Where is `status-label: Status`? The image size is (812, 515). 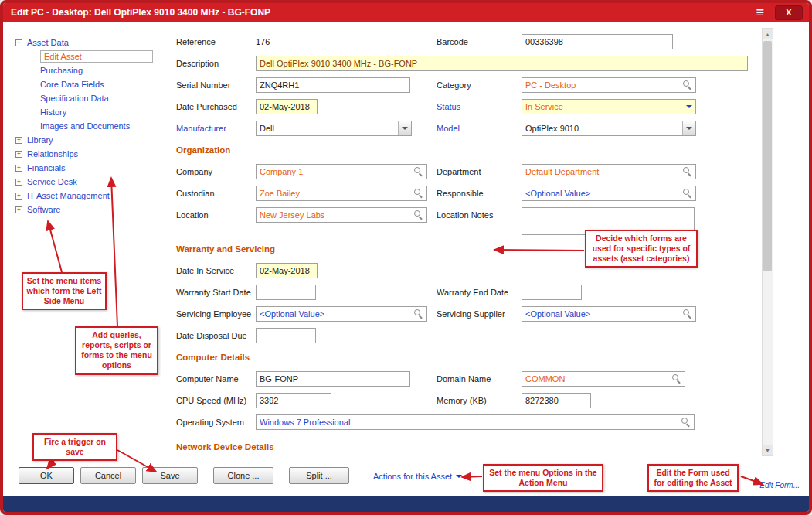
status-label: Status is located at coordinates (479, 107).